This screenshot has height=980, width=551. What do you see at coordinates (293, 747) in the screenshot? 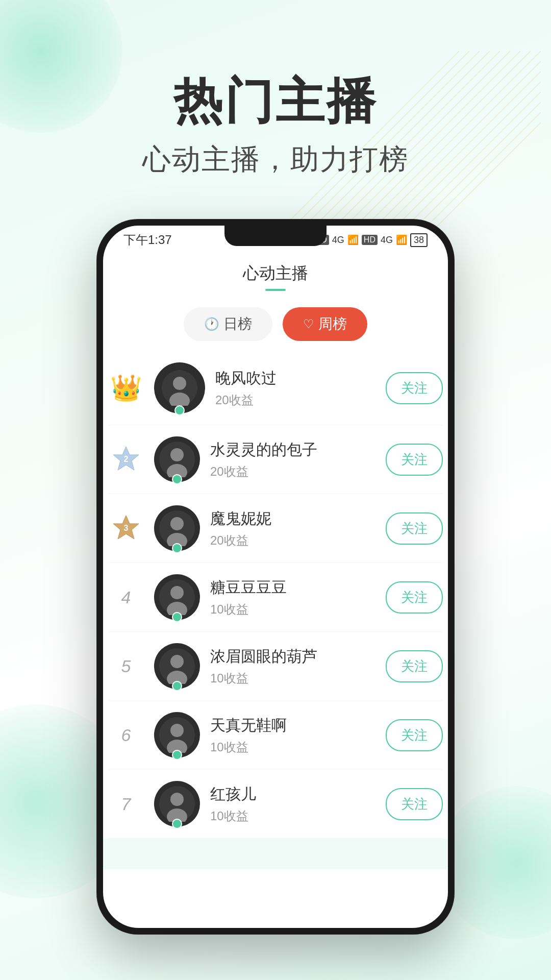
I see `user-score-6: 10收益` at bounding box center [293, 747].